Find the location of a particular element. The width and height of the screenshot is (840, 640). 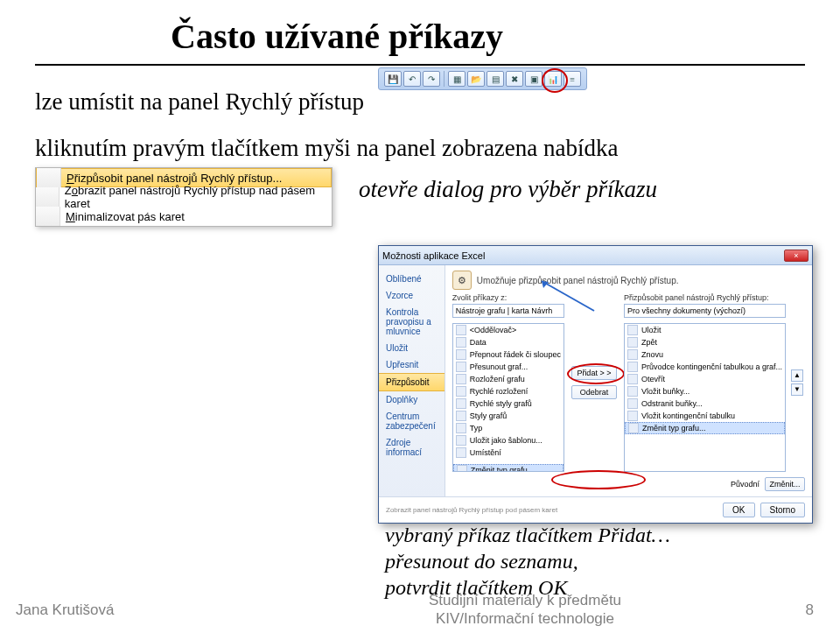

move-chart-icon is located at coordinates (461, 367).